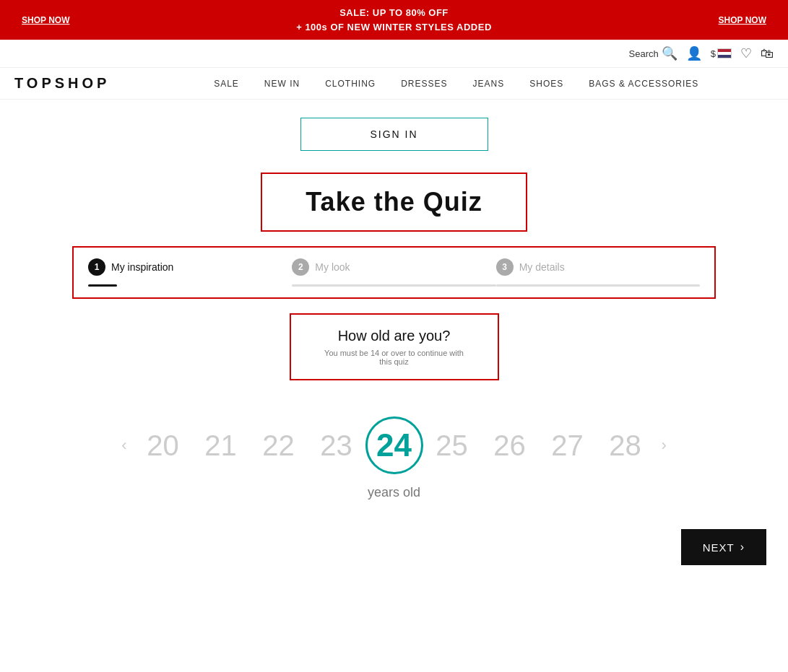 The height and width of the screenshot is (672, 788). I want to click on nav-item-shoes: SHOES, so click(546, 84).